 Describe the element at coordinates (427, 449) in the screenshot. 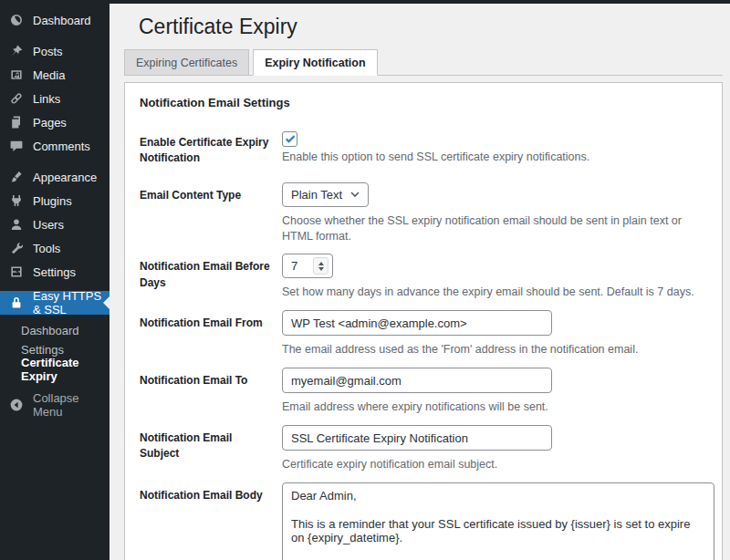

I see `row-email-subject: Notification Email Subject Certificate e…` at that location.